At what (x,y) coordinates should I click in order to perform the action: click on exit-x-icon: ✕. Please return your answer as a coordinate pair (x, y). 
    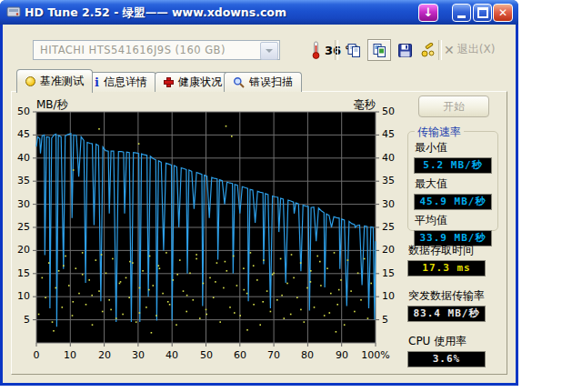
    Looking at the image, I should click on (449, 50).